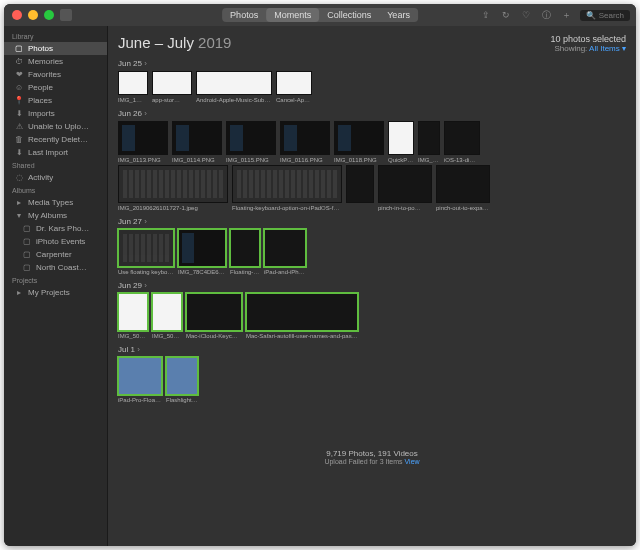 The image size is (640, 550). What do you see at coordinates (566, 15) in the screenshot?
I see `add-icon: ＋` at bounding box center [566, 15].